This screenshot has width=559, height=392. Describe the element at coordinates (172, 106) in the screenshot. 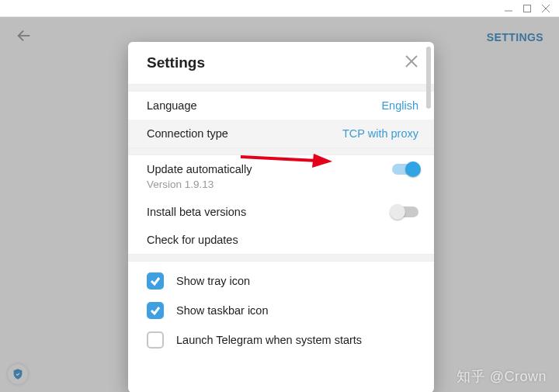

I see `label-language: Language` at that location.